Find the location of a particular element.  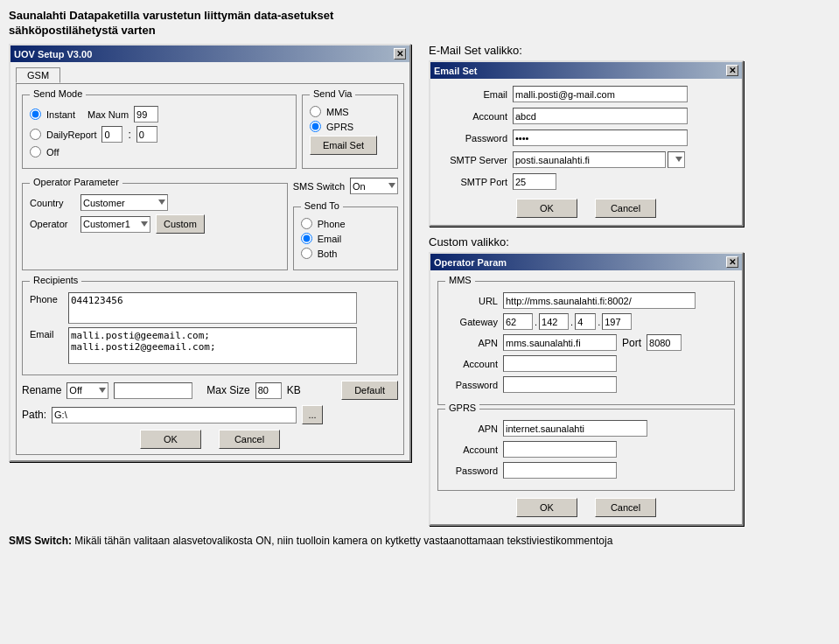

account-label: Account is located at coordinates (472, 116).